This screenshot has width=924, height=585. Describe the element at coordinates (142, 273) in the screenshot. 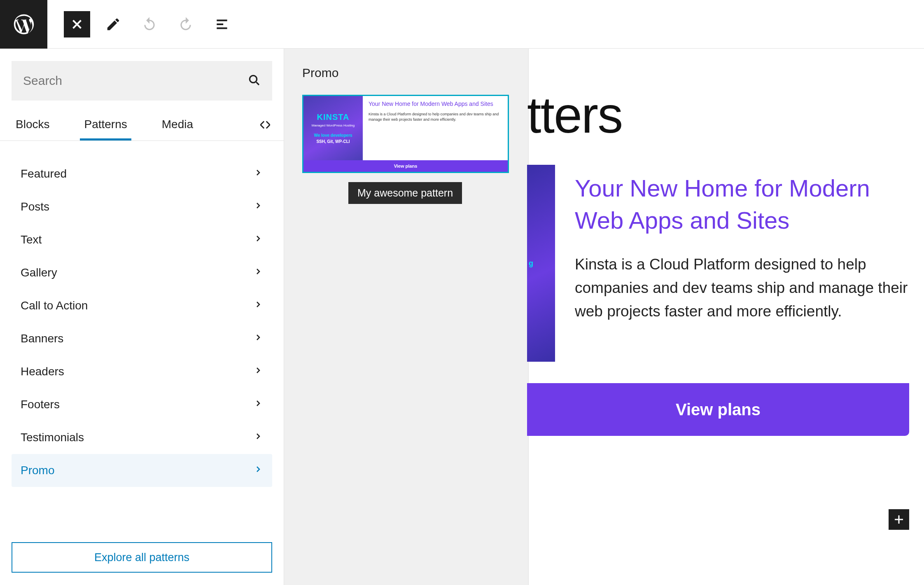

I see `category-gallery: Gallery` at that location.